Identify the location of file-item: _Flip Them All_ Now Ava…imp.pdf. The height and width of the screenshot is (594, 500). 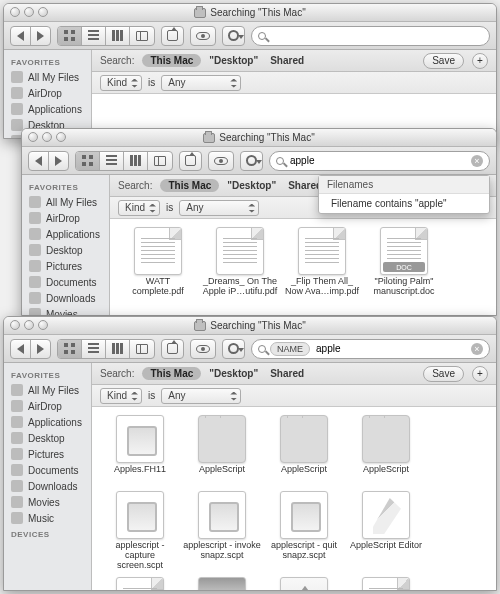
(322, 262).